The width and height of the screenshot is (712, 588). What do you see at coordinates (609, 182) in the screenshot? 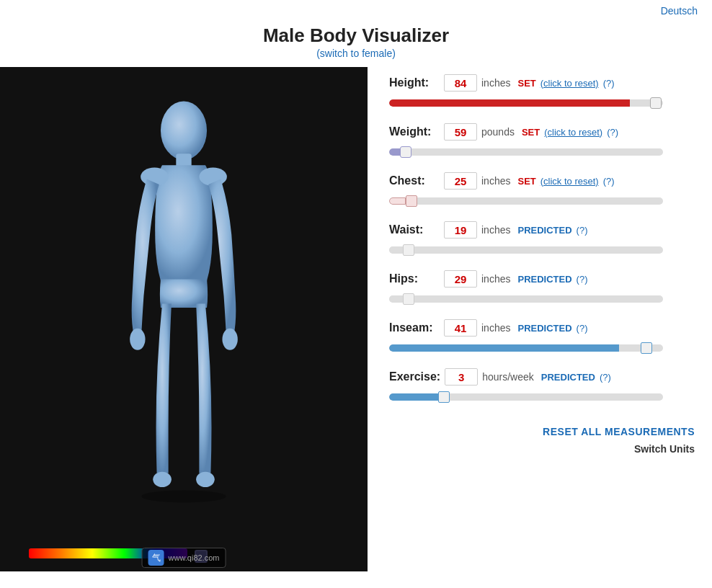
I see `chest-help-link: (?)` at bounding box center [609, 182].